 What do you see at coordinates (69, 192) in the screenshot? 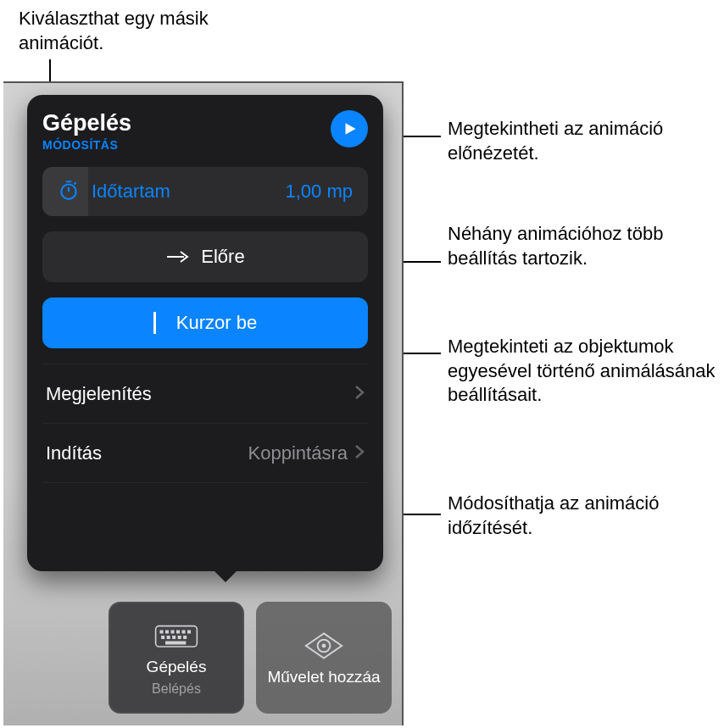
I see `stopwatch-icon` at bounding box center [69, 192].